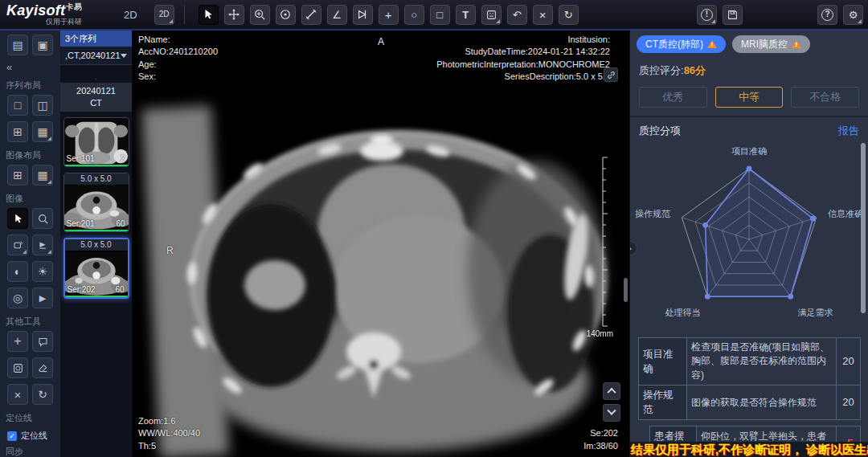  Describe the element at coordinates (18, 245) in the screenshot. I see `flip-rotate-button` at that location.